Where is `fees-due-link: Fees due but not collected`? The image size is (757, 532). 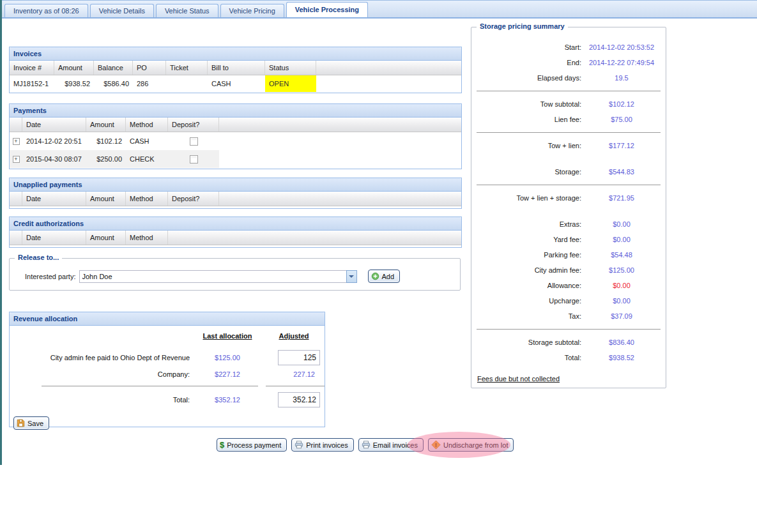 fees-due-link: Fees due but not collected is located at coordinates (519, 379).